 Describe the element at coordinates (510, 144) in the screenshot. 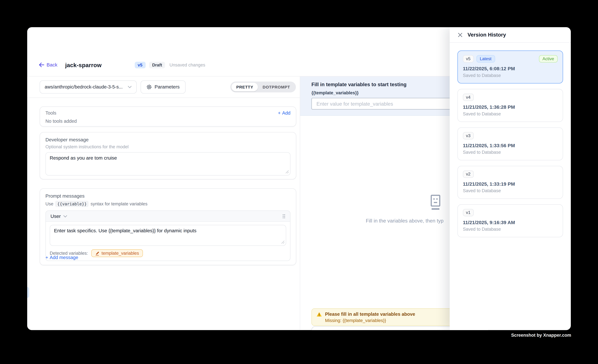

I see `version-list: v5 Latest Active 11/22/2025, 6:08:12 PM …` at that location.